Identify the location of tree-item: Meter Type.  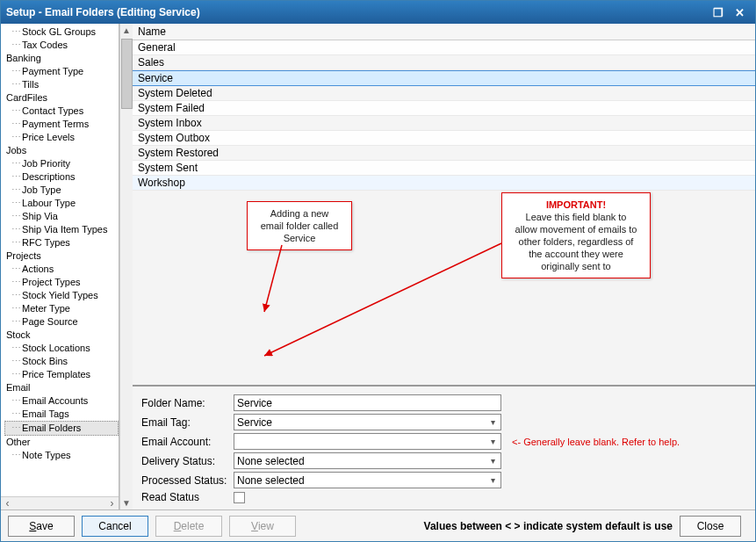
(61, 309).